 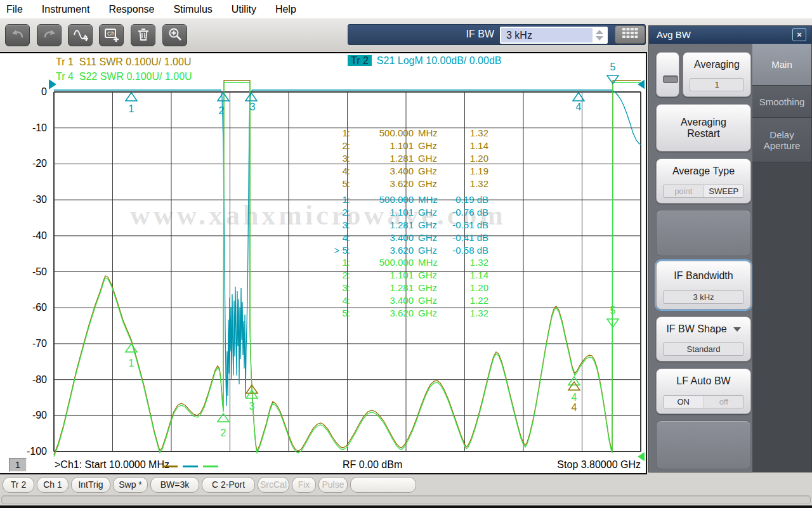 I want to click on svg-text: -60, so click(x=39, y=307).